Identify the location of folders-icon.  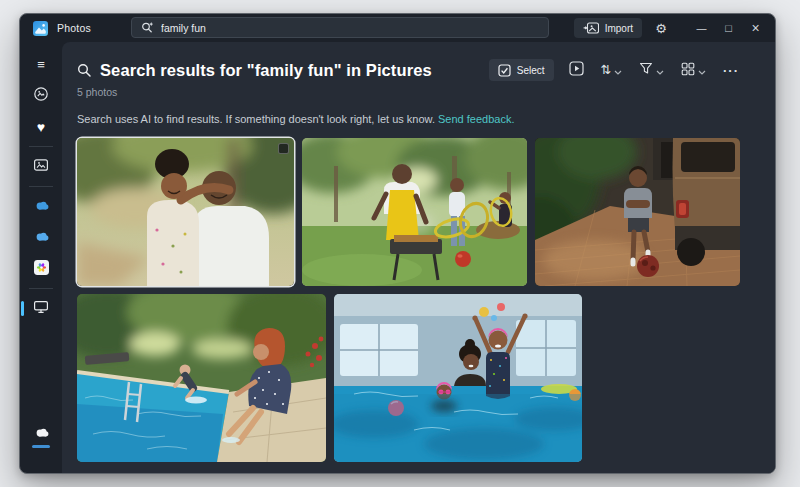
(41, 166).